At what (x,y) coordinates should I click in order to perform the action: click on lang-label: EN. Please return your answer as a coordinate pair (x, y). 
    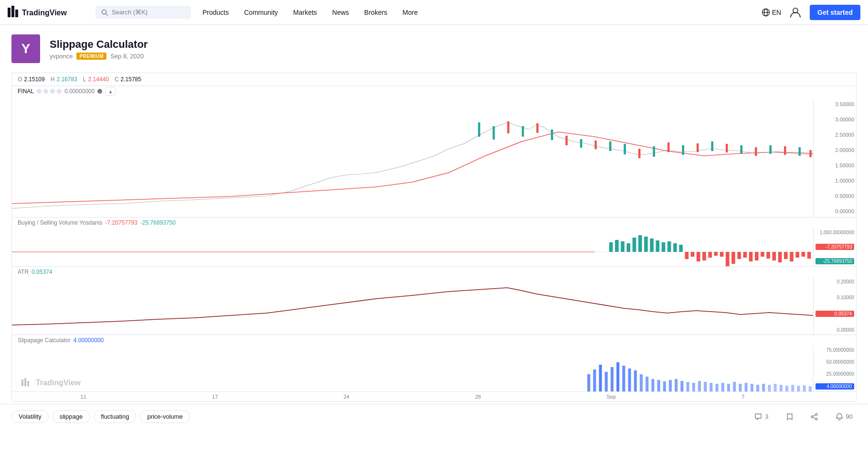
    Looking at the image, I should click on (776, 12).